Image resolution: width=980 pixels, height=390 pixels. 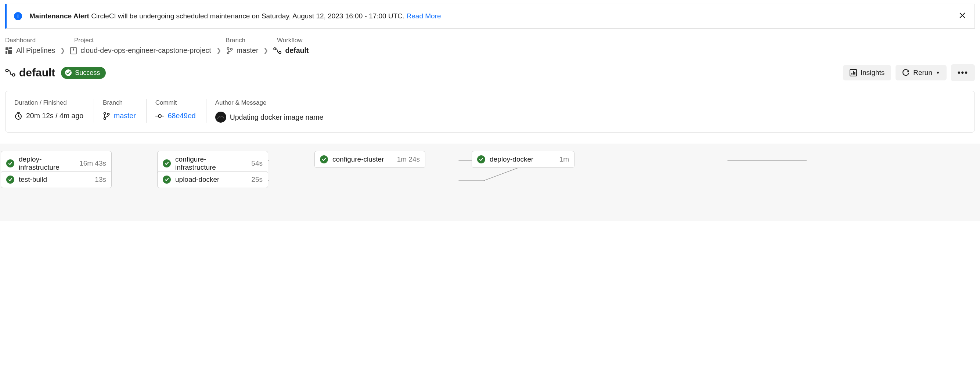 What do you see at coordinates (853, 73) in the screenshot?
I see `bar-chart-icon` at bounding box center [853, 73].